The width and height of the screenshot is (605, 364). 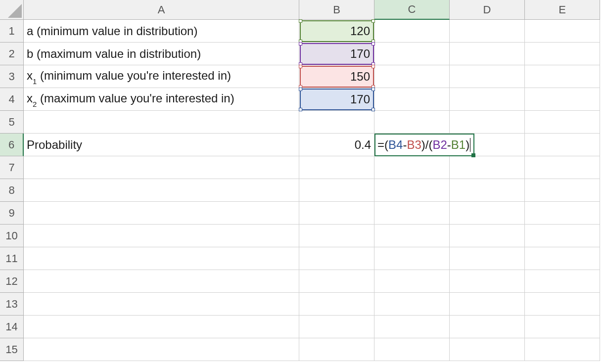 I want to click on cell-A12, so click(x=161, y=281).